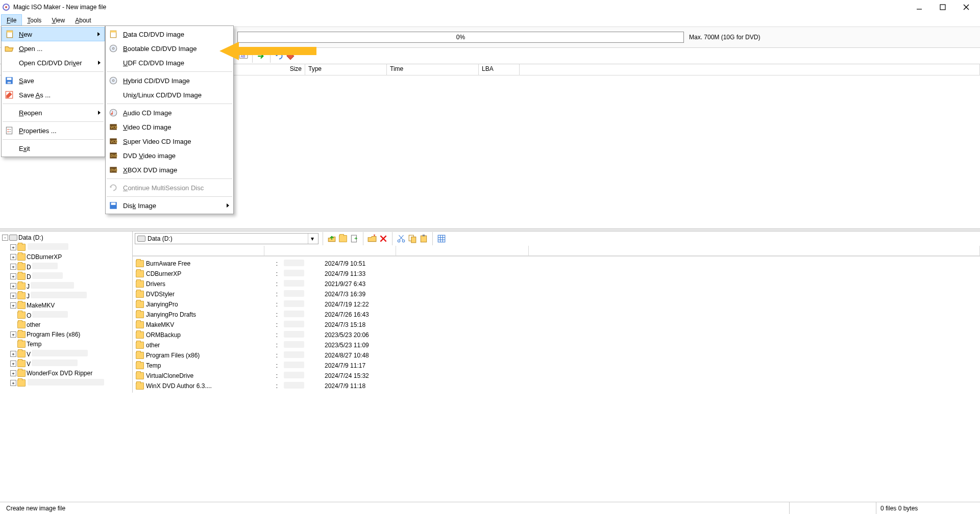 The height and width of the screenshot is (514, 980). Describe the element at coordinates (66, 344) in the screenshot. I see `tree-item: Temp` at that location.